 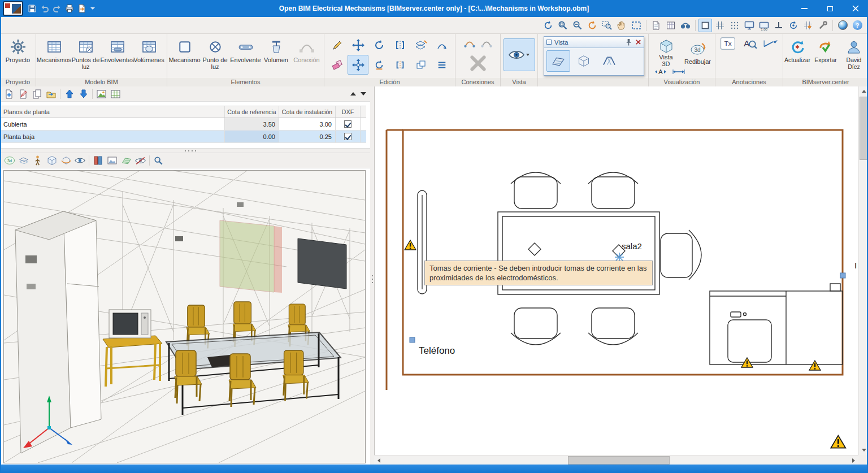 I want to click on snap-grid-icon, so click(x=735, y=25).